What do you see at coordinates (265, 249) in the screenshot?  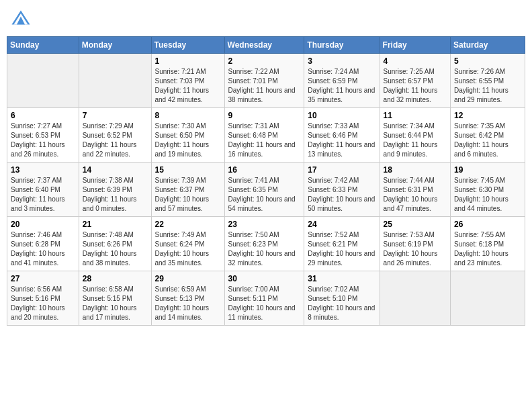 I see `day-info: Sunrise: 7:50 AM Sunset: 6:23 PM Dayligh…` at bounding box center [265, 249].